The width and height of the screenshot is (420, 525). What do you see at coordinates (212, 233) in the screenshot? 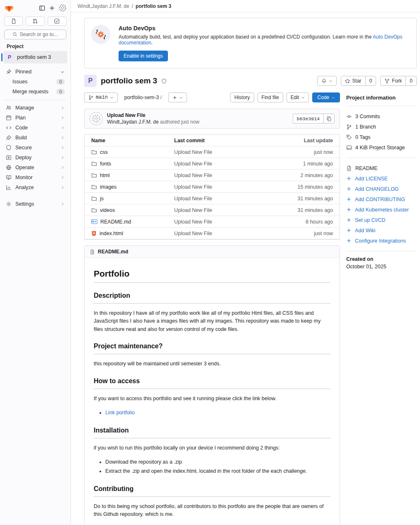
I see `table-row: index.html Upload New File just now` at bounding box center [212, 233].